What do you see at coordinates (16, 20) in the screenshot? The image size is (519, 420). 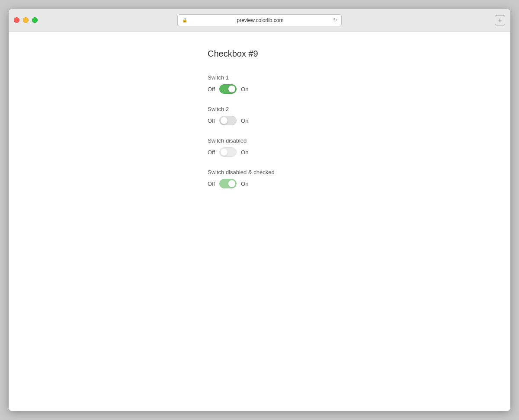 I see `close-button` at bounding box center [16, 20].